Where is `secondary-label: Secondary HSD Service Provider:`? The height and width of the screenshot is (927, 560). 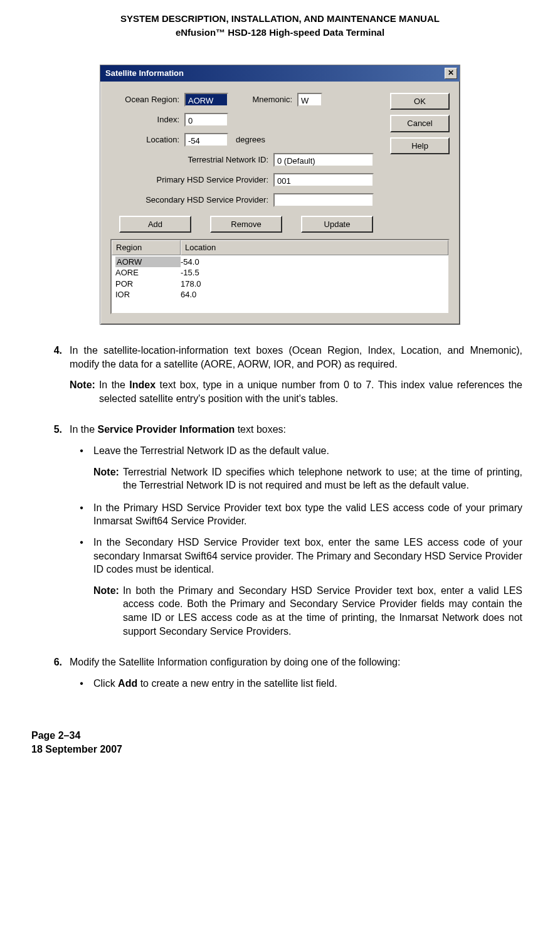
secondary-label: Secondary HSD Service Provider: is located at coordinates (192, 200).